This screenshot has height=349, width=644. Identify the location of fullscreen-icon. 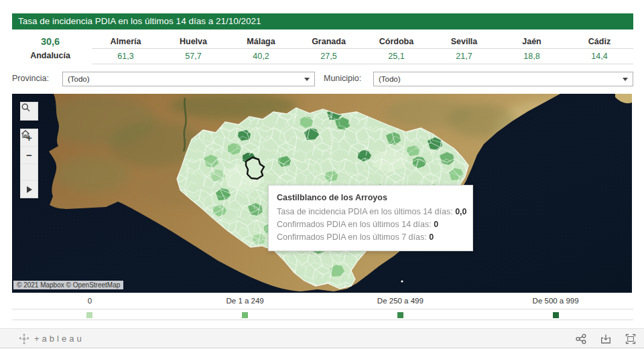
(631, 339).